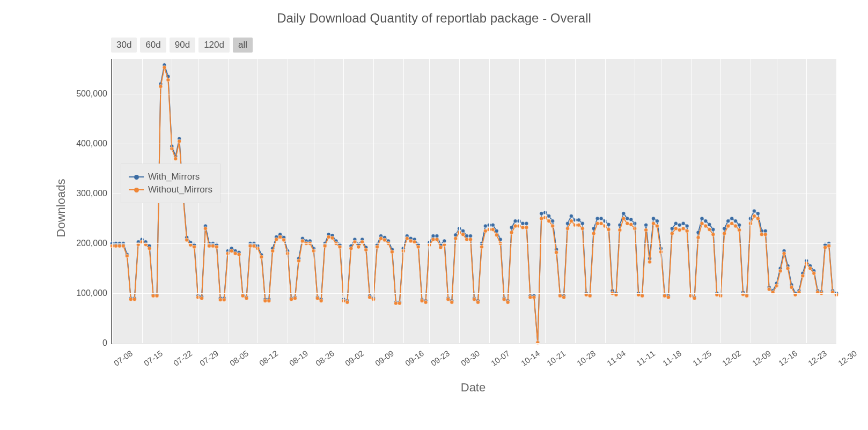 This screenshot has width=868, height=430. I want to click on x-tick-label: 12-09, so click(762, 358).